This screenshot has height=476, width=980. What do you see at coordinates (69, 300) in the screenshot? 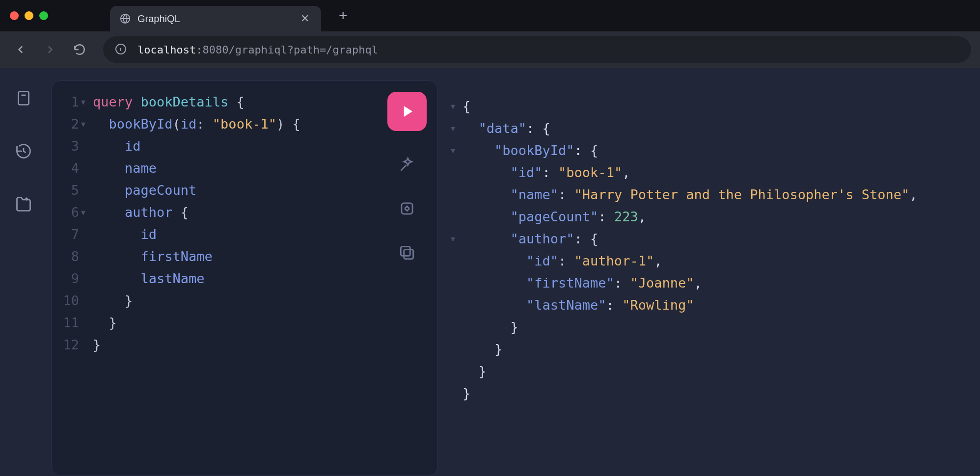
I see `line-number: 10` at bounding box center [69, 300].